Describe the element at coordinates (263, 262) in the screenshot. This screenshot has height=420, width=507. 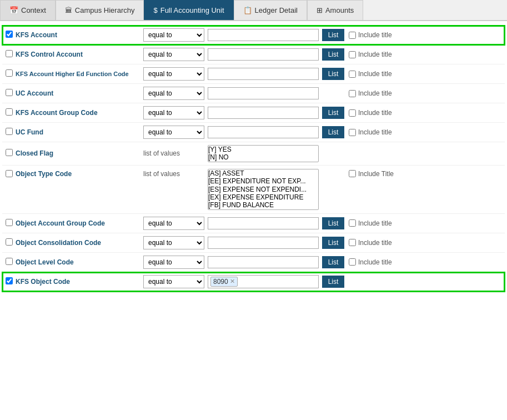
I see `object-level-code-input` at that location.